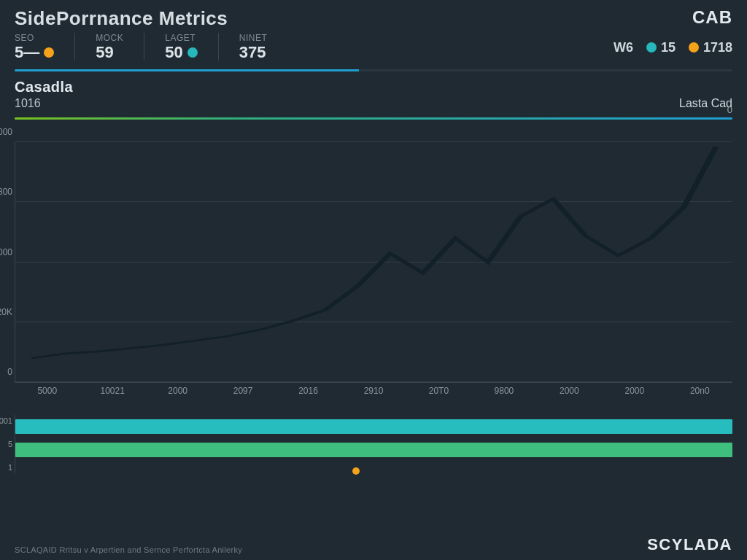  Describe the element at coordinates (10, 372) in the screenshot. I see `y-tick: 0` at that location.